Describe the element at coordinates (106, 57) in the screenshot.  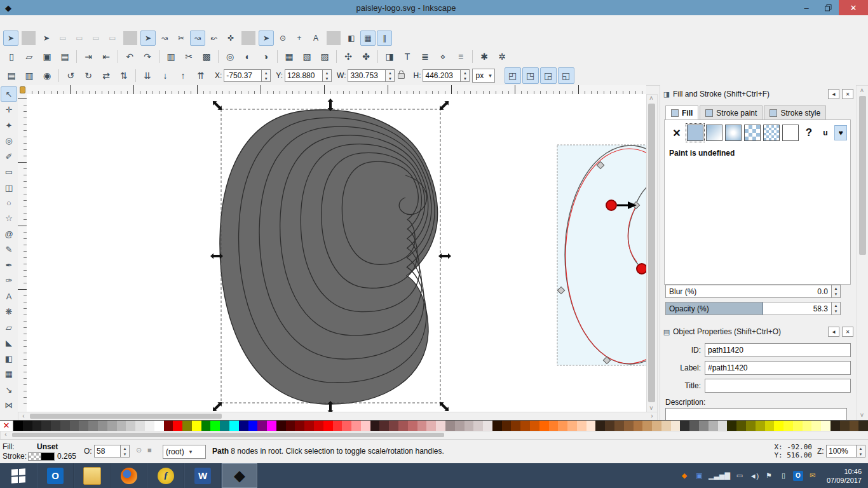
I see `export-button: ⇤` at that location.